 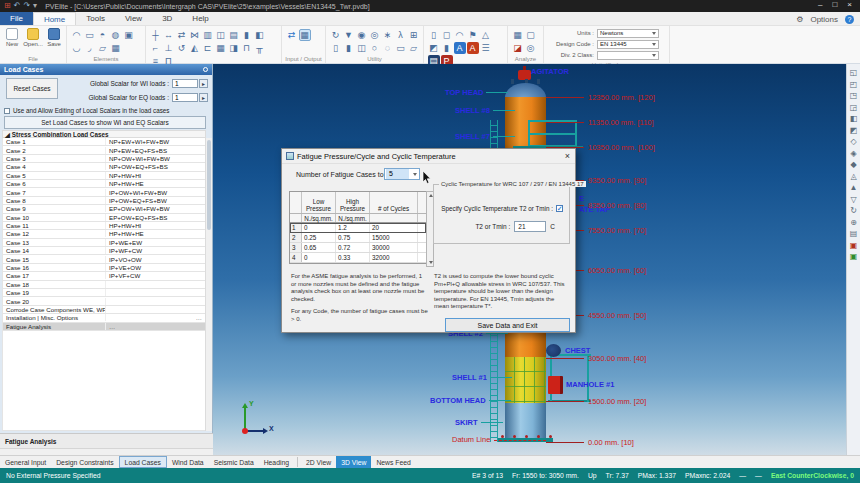 I want to click on pressure-row: 2 0.25 0.75 15000, so click(x=358, y=238).